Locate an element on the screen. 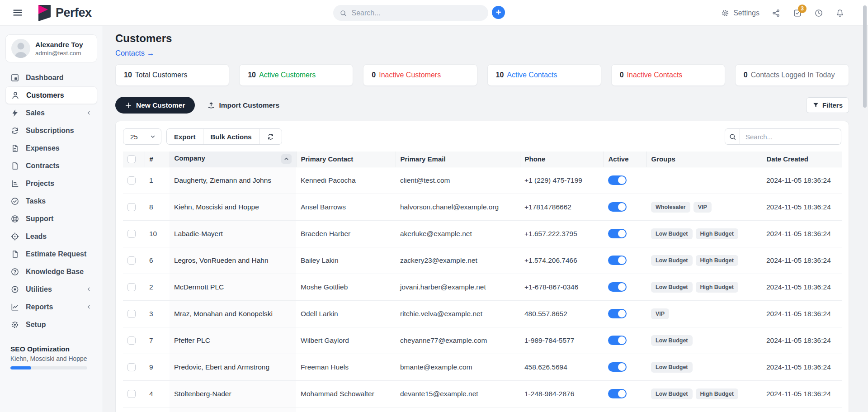 This screenshot has height=412, width=868. sidebar-item-estimate-request: Estimate Request is located at coordinates (52, 254).